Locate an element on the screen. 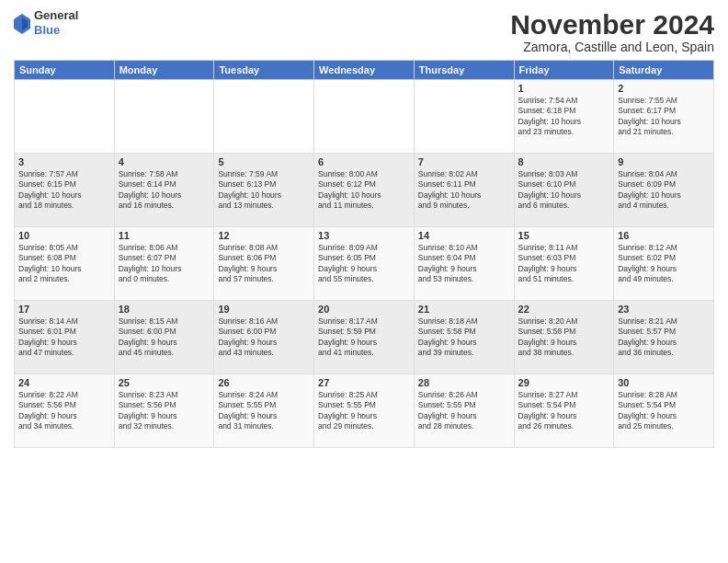  day-number: 27 is located at coordinates (364, 383).